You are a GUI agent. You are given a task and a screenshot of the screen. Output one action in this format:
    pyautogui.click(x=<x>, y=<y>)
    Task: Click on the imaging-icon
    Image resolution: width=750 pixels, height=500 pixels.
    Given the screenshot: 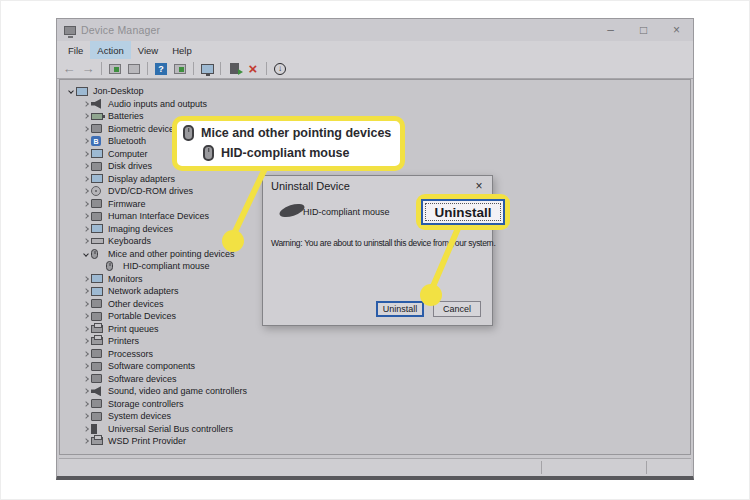 What is the action you would take?
    pyautogui.click(x=98, y=228)
    